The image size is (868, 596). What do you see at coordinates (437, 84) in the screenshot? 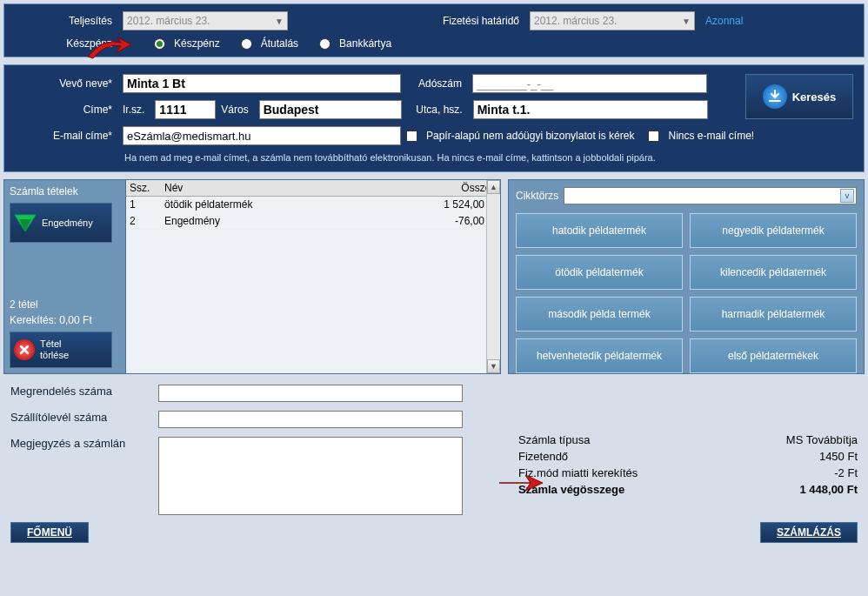
I see `tax-number-label: Adószám` at bounding box center [437, 84].